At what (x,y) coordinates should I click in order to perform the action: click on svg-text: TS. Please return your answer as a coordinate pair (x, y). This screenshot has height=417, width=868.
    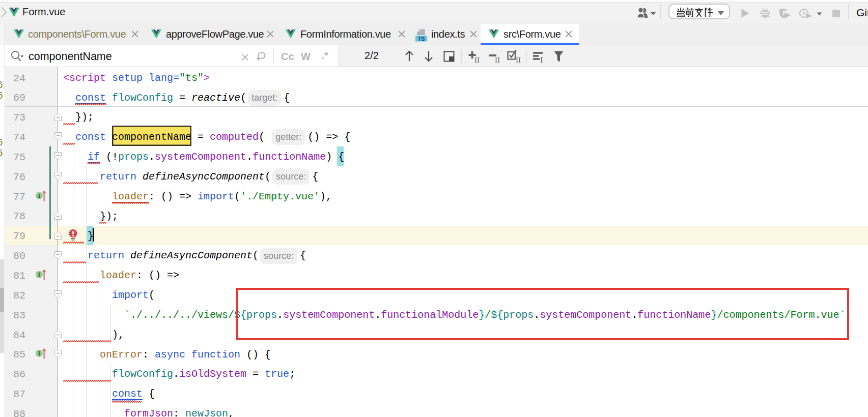
    Looking at the image, I should click on (422, 39).